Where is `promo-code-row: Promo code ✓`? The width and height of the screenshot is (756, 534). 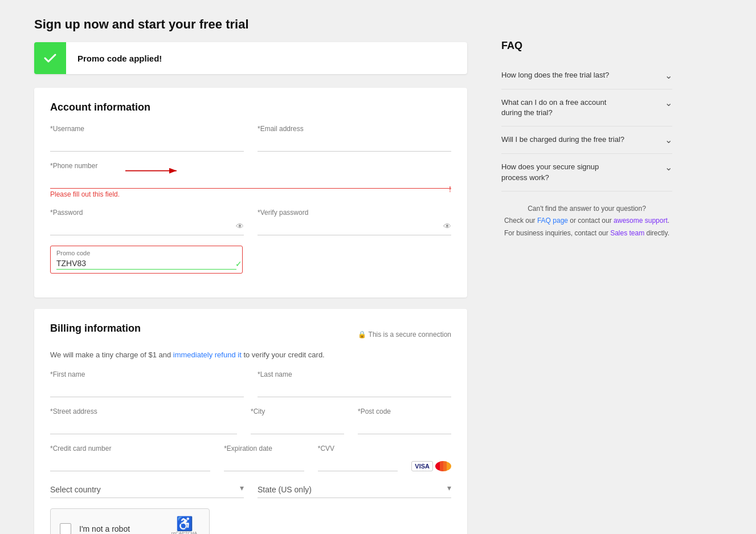
promo-code-row: Promo code ✓ is located at coordinates (251, 260).